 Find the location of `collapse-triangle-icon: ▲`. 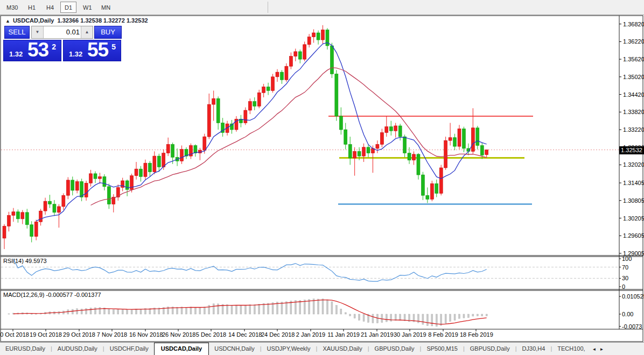

collapse-triangle-icon: ▲ is located at coordinates (8, 21).